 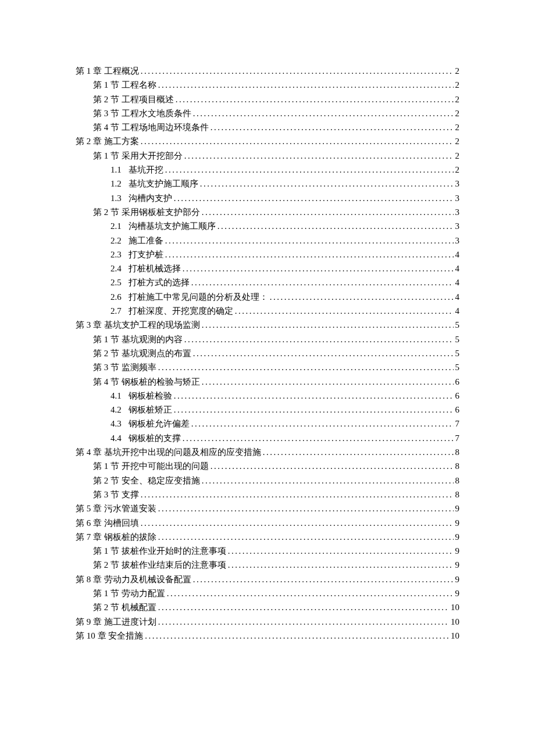 What do you see at coordinates (151, 127) in the screenshot?
I see `toc-entry-label: 第 4 节 工程场地周边环境条件` at bounding box center [151, 127].